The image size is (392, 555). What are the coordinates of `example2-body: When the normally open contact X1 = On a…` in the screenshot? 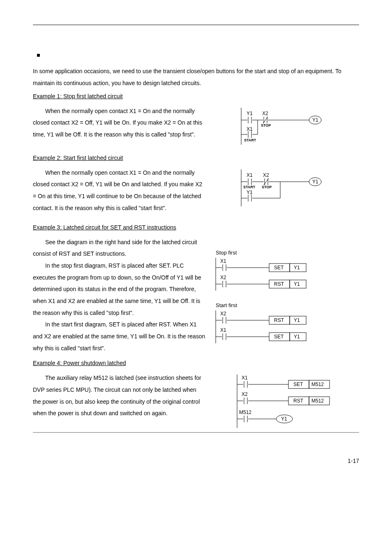 It's located at (119, 191).